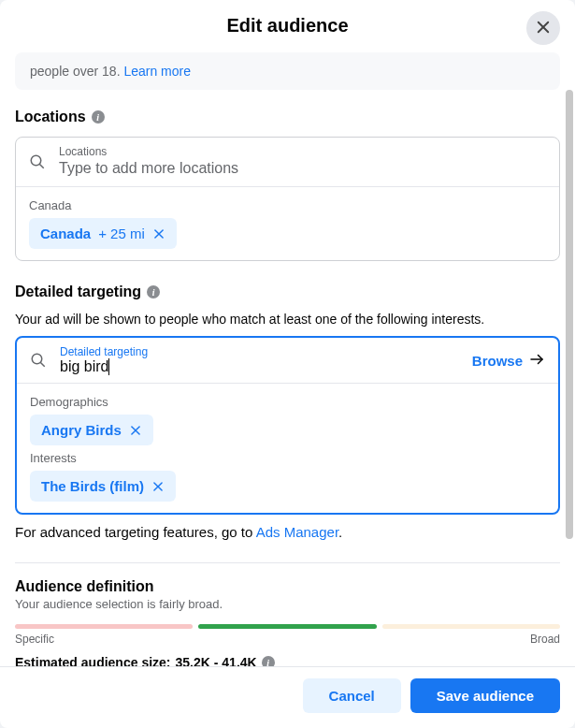 Image resolution: width=575 pixels, height=728 pixels. Describe the element at coordinates (288, 71) in the screenshot. I see `info-banner: people over 18. Learn more` at that location.